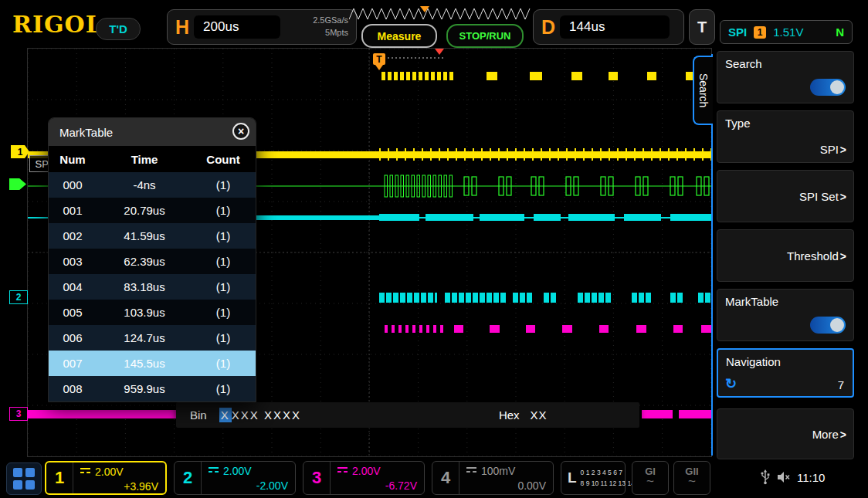 This screenshot has width=868, height=498. What do you see at coordinates (152, 338) in the screenshot?
I see `table-row: 006124.7us(1)` at bounding box center [152, 338].